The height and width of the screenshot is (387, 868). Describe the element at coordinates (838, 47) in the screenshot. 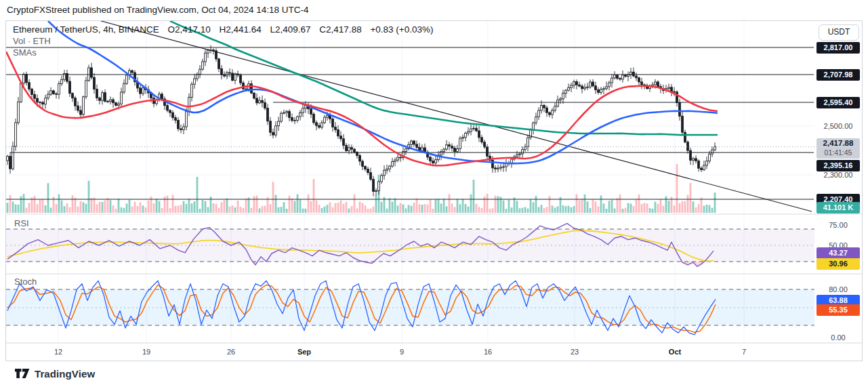

I see `axis-label: 2,817.00` at that location.